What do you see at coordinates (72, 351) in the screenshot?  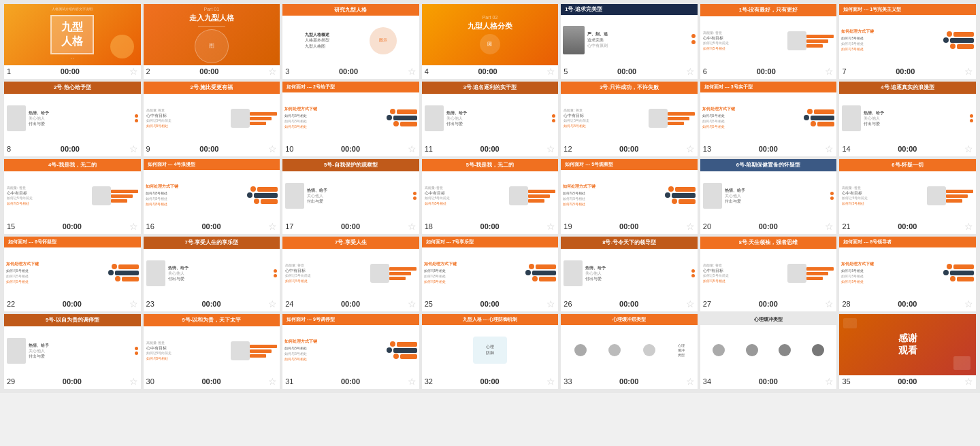 I see `slide-item: 9号-以自为贵的调停型 热情、给予 关心他人 付出与爱 2900:00☆` at bounding box center [72, 351].